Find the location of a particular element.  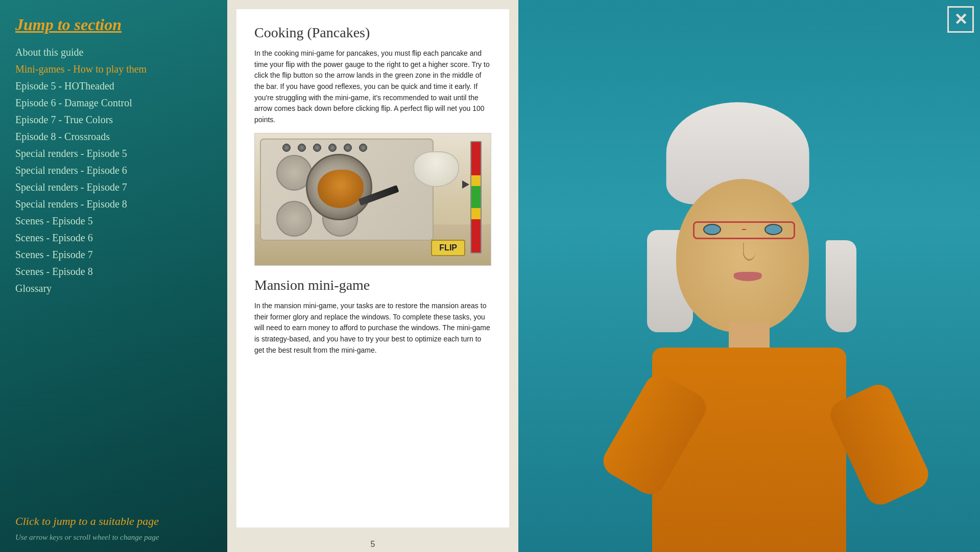

nav-item-minigames: Mini-games - How to play them is located at coordinates (113, 70).